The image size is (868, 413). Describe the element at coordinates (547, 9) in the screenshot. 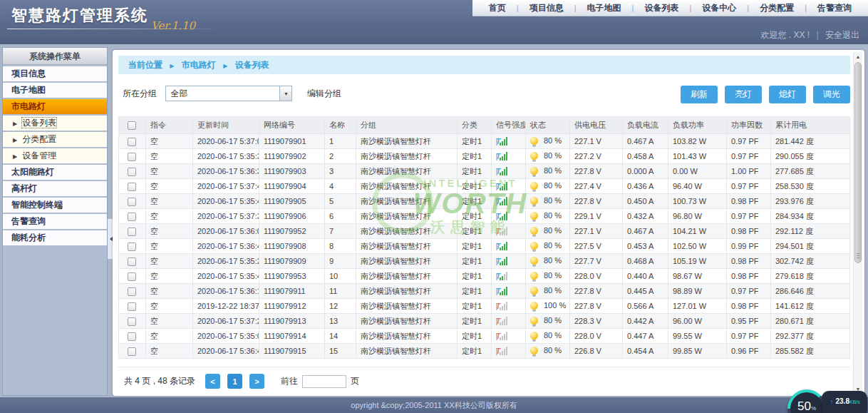

I see `nav-item-2: 项目信息` at that location.